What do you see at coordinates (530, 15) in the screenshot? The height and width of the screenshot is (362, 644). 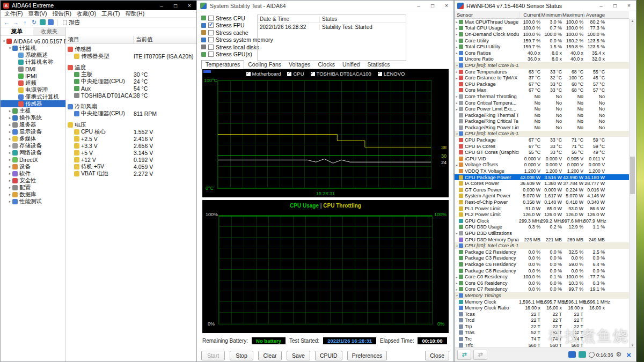 I see `column-current: Current` at bounding box center [530, 15].